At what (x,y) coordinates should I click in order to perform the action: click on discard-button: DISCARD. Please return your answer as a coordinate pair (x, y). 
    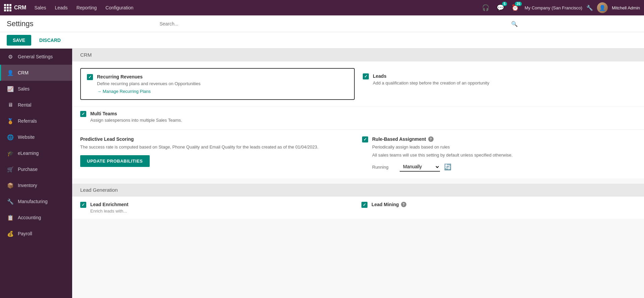
    Looking at the image, I should click on (50, 40).